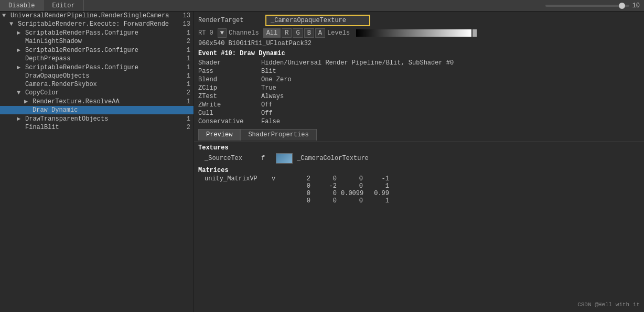 This screenshot has height=312, width=644. What do you see at coordinates (230, 20) in the screenshot?
I see `render-target-label: RenderTarget` at bounding box center [230, 20].